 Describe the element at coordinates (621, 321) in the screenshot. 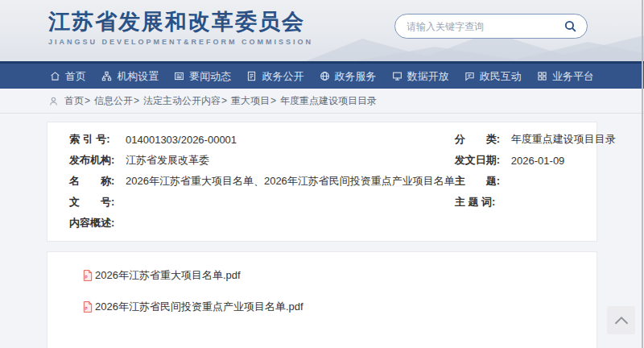

I see `back-to-top-button` at that location.